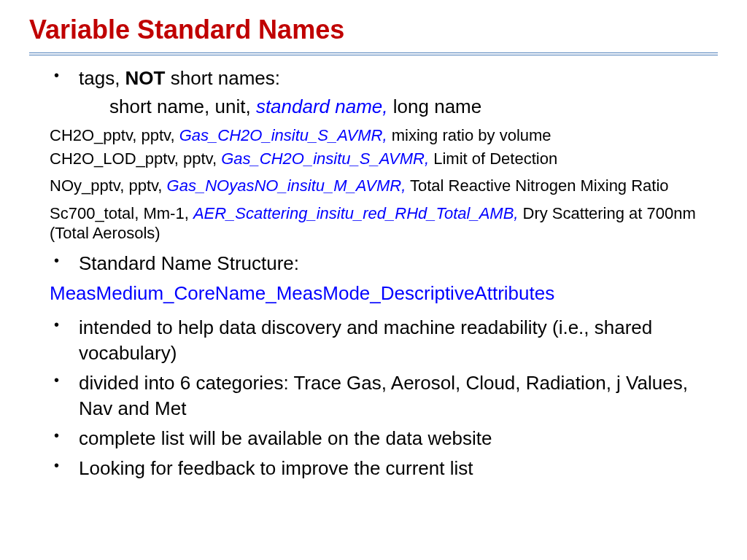  I want to click on text: long name, so click(435, 106).